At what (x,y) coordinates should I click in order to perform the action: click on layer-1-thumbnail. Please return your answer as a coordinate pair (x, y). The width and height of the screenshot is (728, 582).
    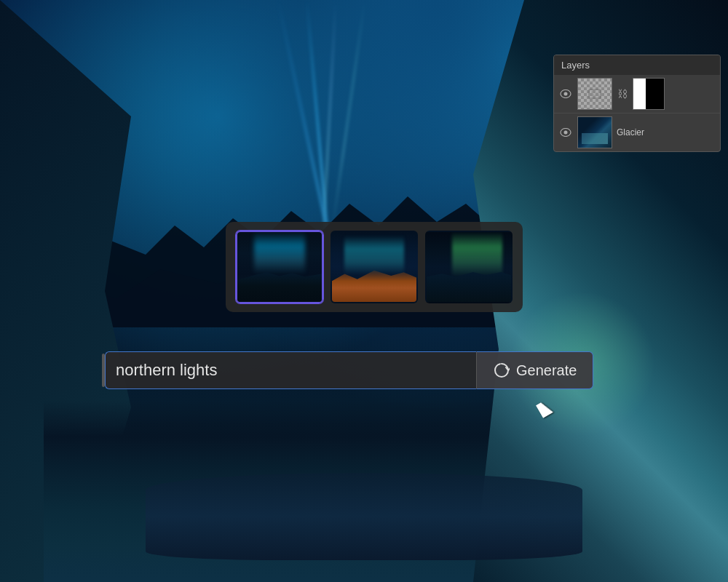
    Looking at the image, I should click on (595, 94).